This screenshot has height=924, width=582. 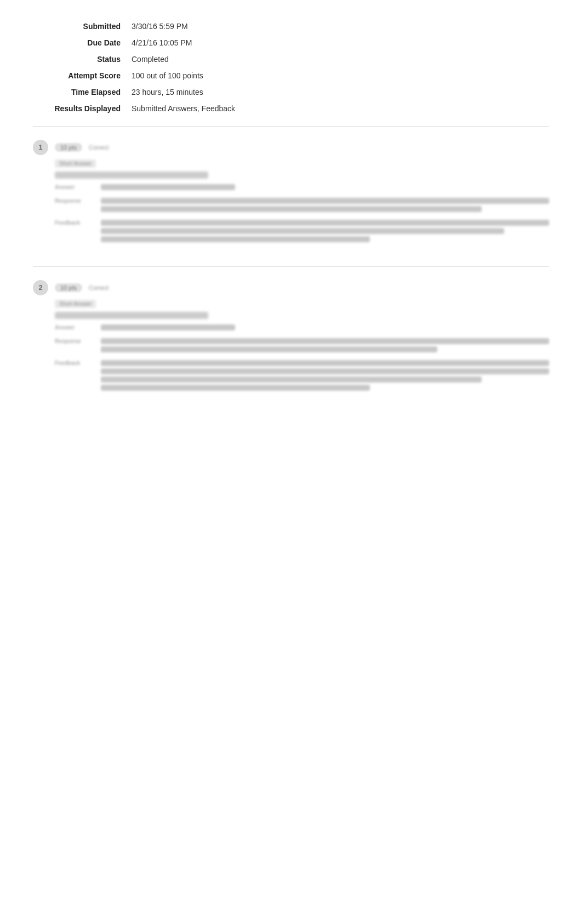 What do you see at coordinates (325, 189) in the screenshot?
I see `q1-answer-value` at bounding box center [325, 189].